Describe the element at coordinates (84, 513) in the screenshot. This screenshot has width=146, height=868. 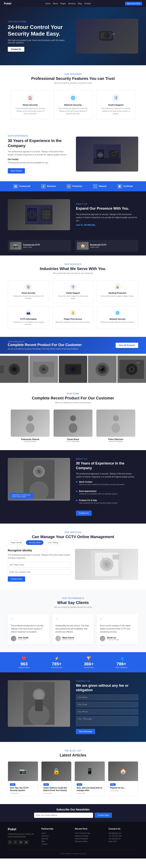
I see `about-contact-button: Contact Us` at that location.